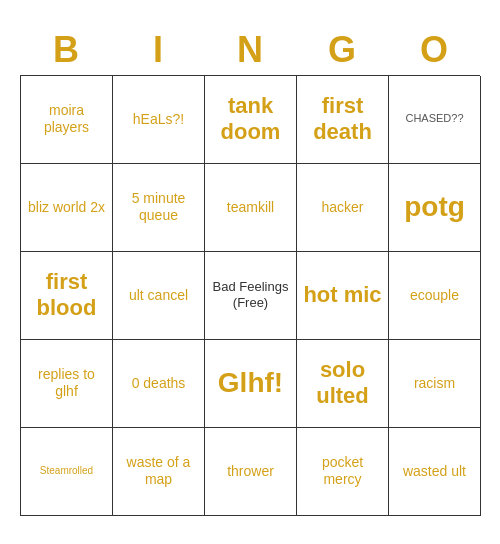  What do you see at coordinates (342, 295) in the screenshot?
I see `cell-13-text: hot mic` at bounding box center [342, 295].